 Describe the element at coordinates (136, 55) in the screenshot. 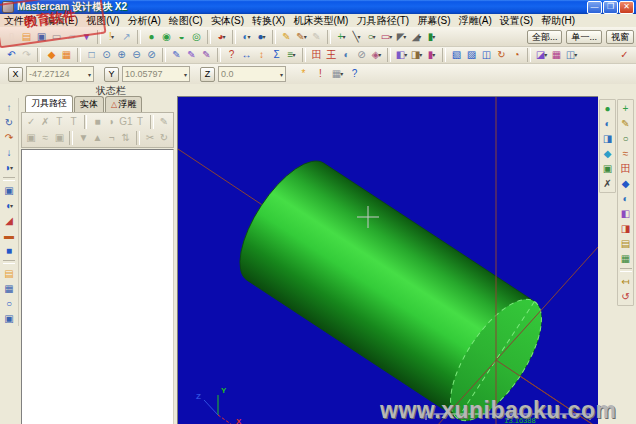

I see `zoom-previous-icon: ⊖` at that location.